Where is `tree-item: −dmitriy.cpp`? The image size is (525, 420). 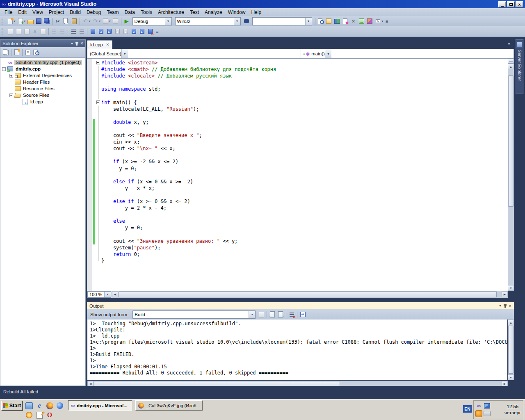 tree-item: −dmitriy.cpp is located at coordinates (43, 69).